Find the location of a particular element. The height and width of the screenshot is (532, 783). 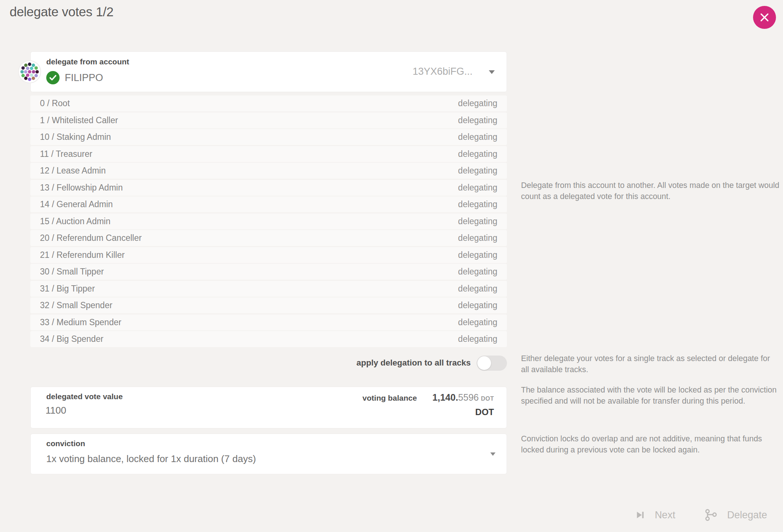

delegate-button: Delegate is located at coordinates (736, 515).